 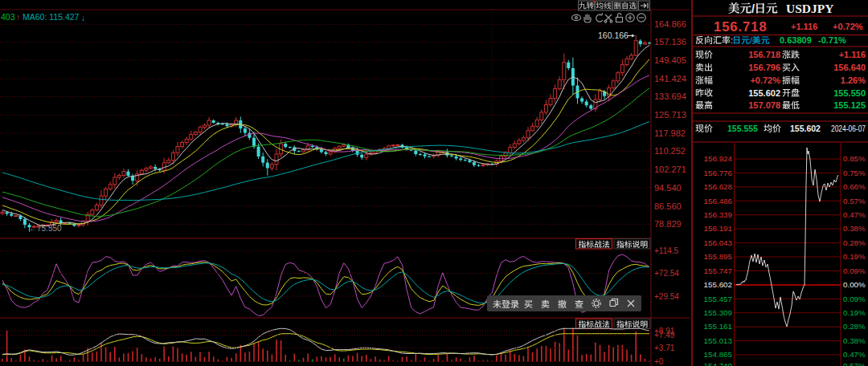 What do you see at coordinates (850, 67) in the screenshot?
I see `svg-text: 156.640` at bounding box center [850, 67].